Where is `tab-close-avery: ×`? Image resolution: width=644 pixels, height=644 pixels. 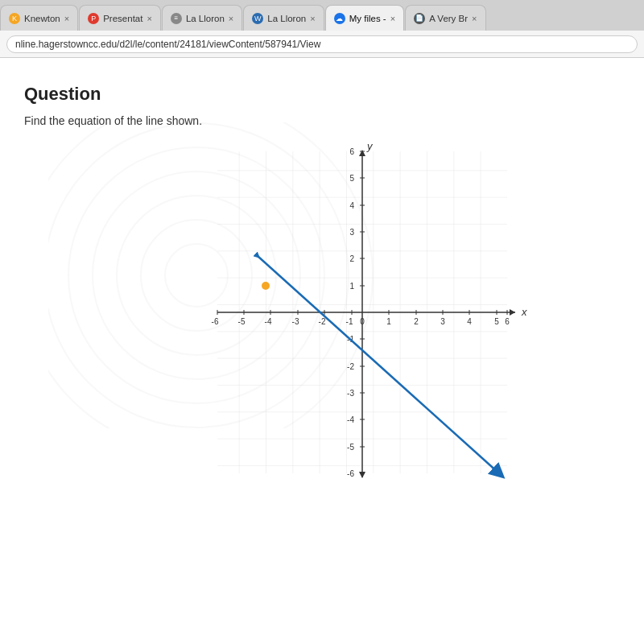
tab-close-avery: × is located at coordinates (474, 19).